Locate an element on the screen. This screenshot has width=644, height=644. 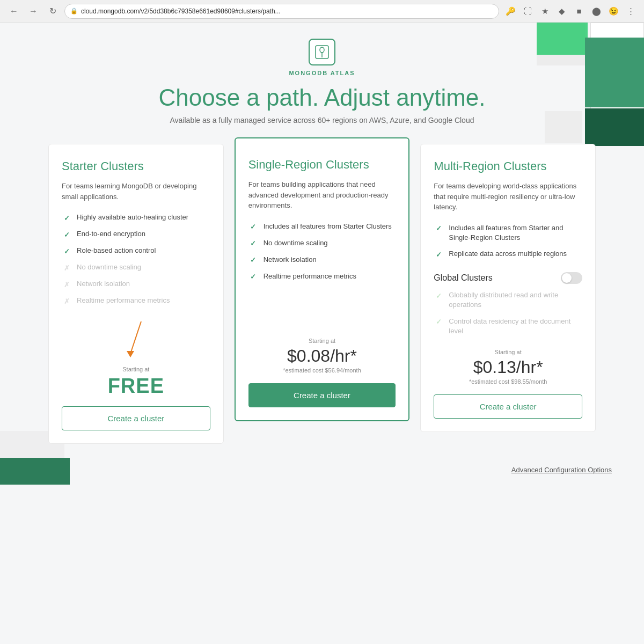
starter-pricing: Starting at FREE is located at coordinates (136, 382).